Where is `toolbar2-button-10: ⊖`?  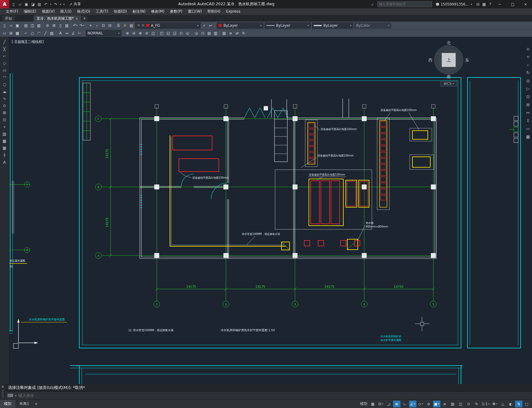 toolbar2-button-10: ⊖ is located at coordinates (134, 33).